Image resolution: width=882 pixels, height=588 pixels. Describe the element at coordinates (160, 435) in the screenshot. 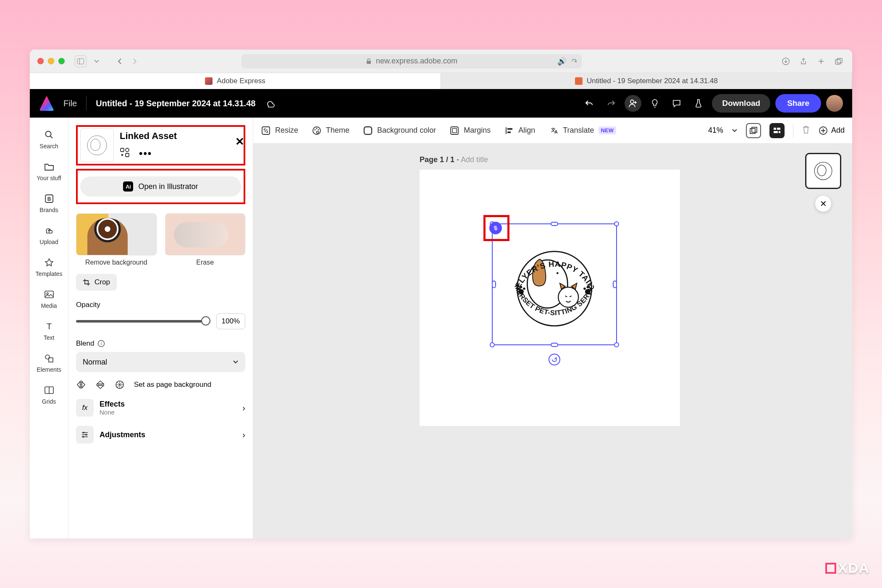

I see `adjustments-row: Adjustments ›` at that location.